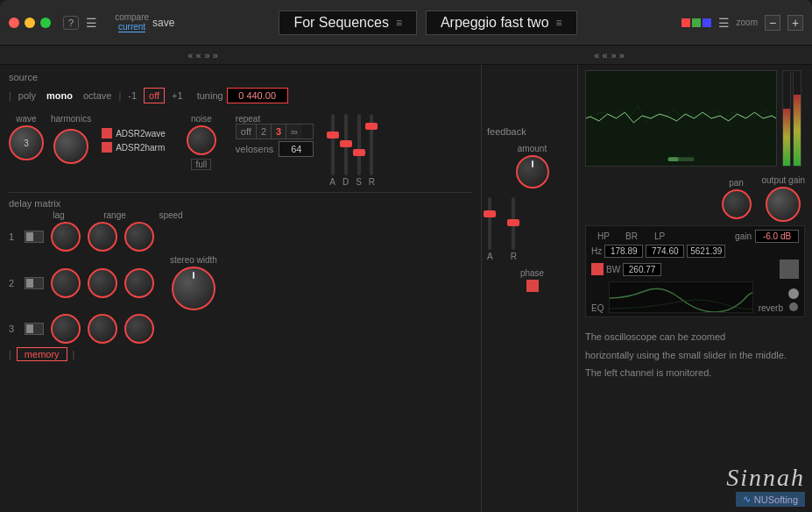 The width and height of the screenshot is (812, 512). I want to click on preset2-box: Arpeggio fast two ≡, so click(501, 23).